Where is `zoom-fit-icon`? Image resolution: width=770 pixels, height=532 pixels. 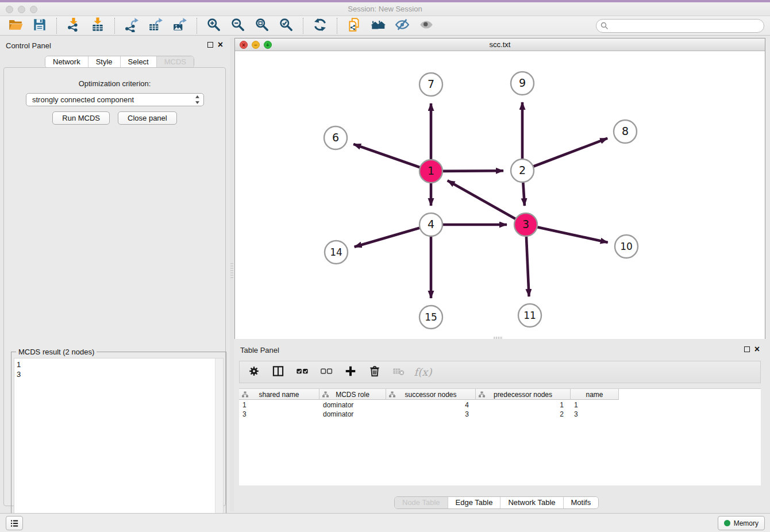 zoom-fit-icon is located at coordinates (262, 25).